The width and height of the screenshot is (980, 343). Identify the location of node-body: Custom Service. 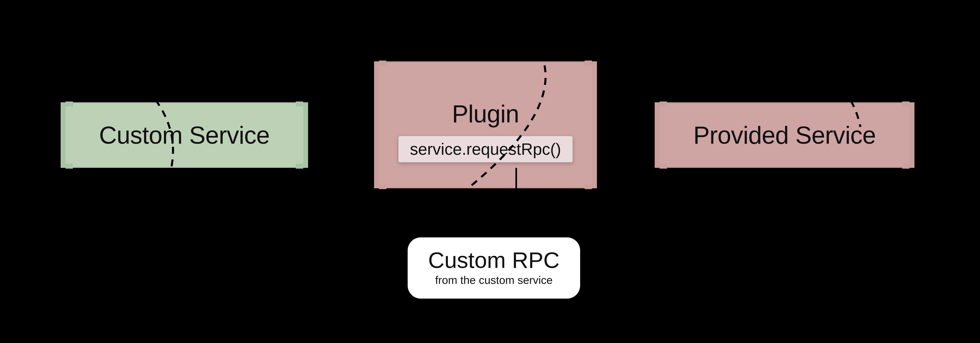
(185, 135).